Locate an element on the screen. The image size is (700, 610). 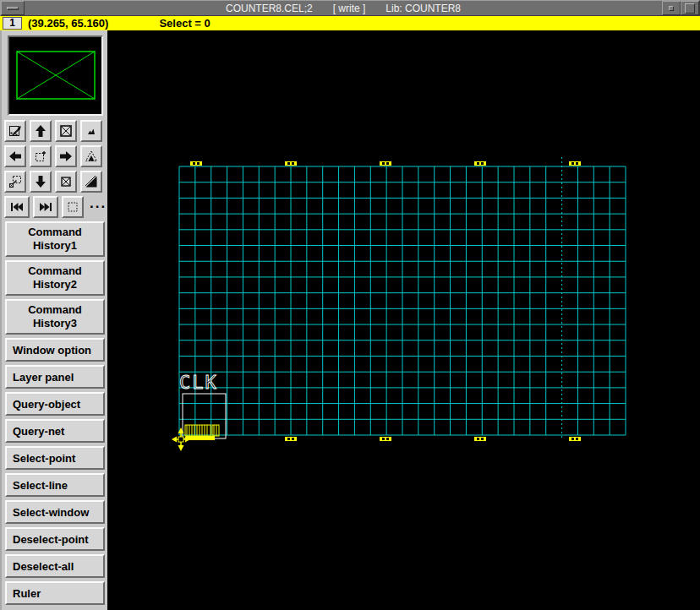
zoom-area-small-icon is located at coordinates (91, 131).